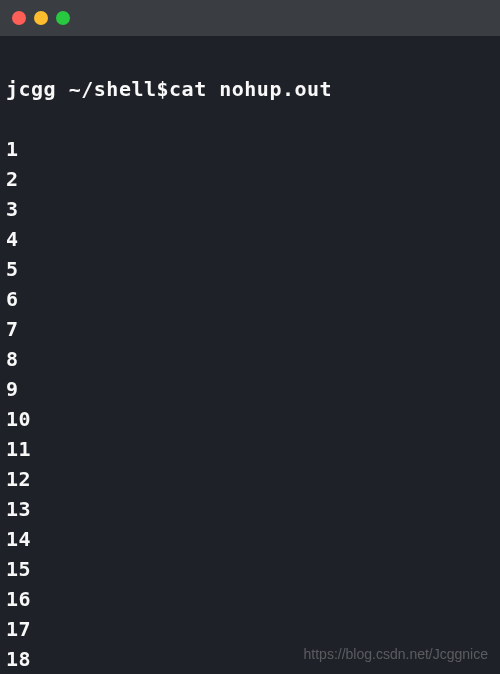  Describe the element at coordinates (396, 654) in the screenshot. I see `watermark-text: https://blog.csdn.net/Jcggnice` at that location.